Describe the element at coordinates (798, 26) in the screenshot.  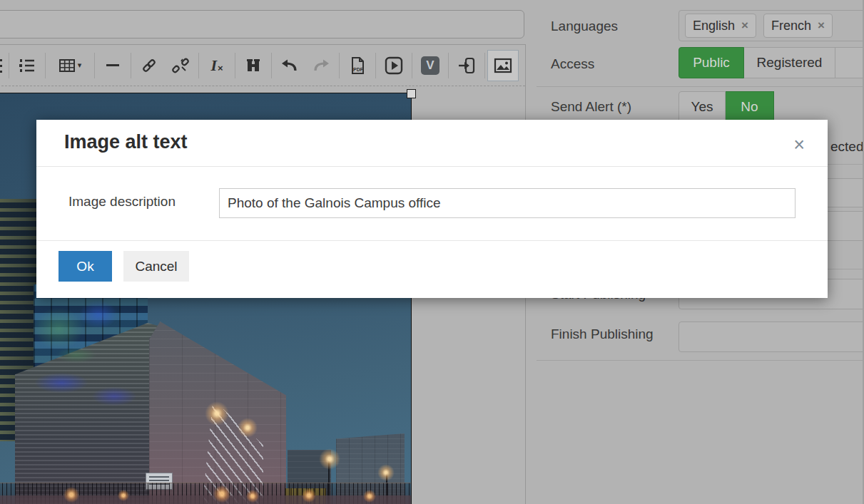
I see `language-tag: French ×` at that location.